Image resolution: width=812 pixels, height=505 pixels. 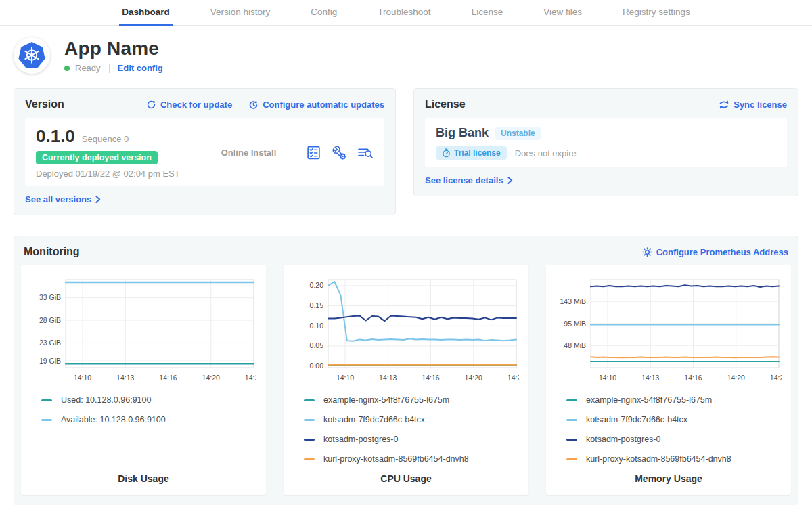 I want to click on memory-usage-chart-card: 48 MiB95 MiB143 MiB14:1014:1314:1614:201…, so click(x=669, y=380).